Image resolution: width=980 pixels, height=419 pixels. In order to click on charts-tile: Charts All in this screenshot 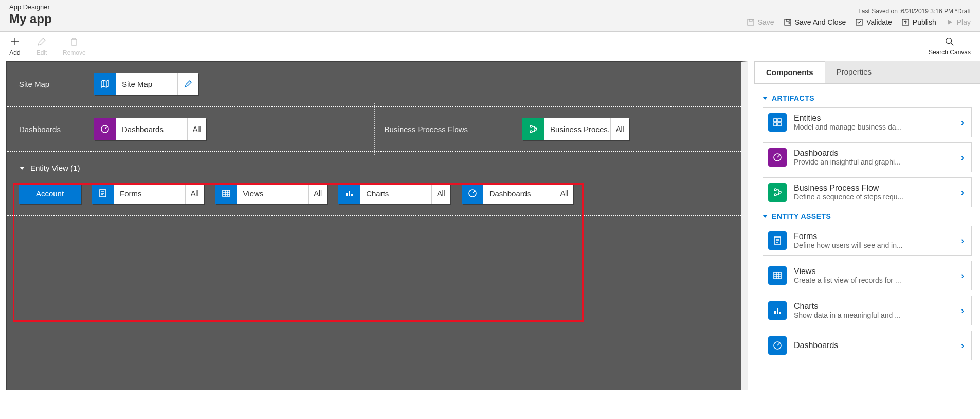, I will do `click(394, 193)`.